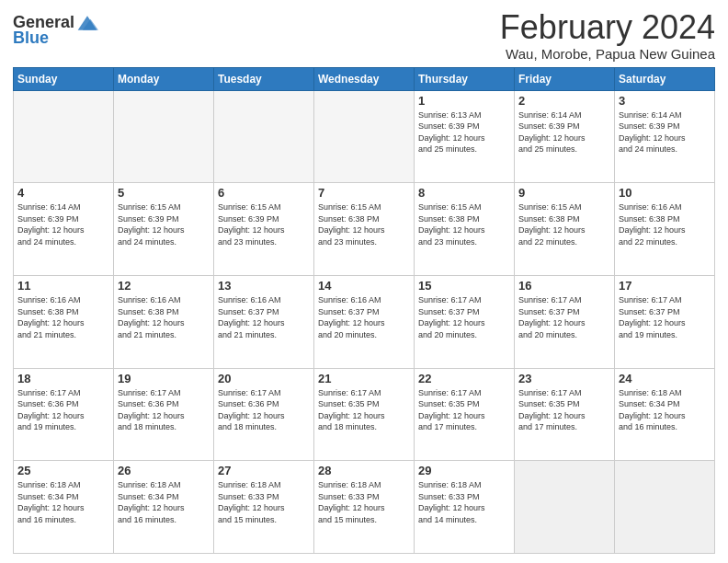 This screenshot has width=728, height=563. I want to click on day-cell-27: 27Sunrise: 6:18 AM Sunset: 6:33 PM Dayli…, so click(265, 508).